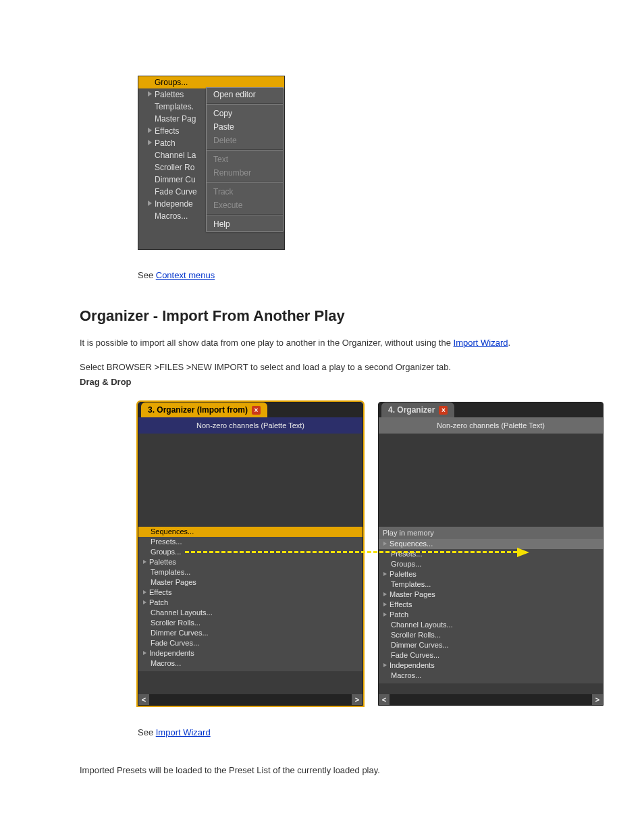 The image size is (644, 834). I want to click on tree-item-label: Templates., so click(174, 107).